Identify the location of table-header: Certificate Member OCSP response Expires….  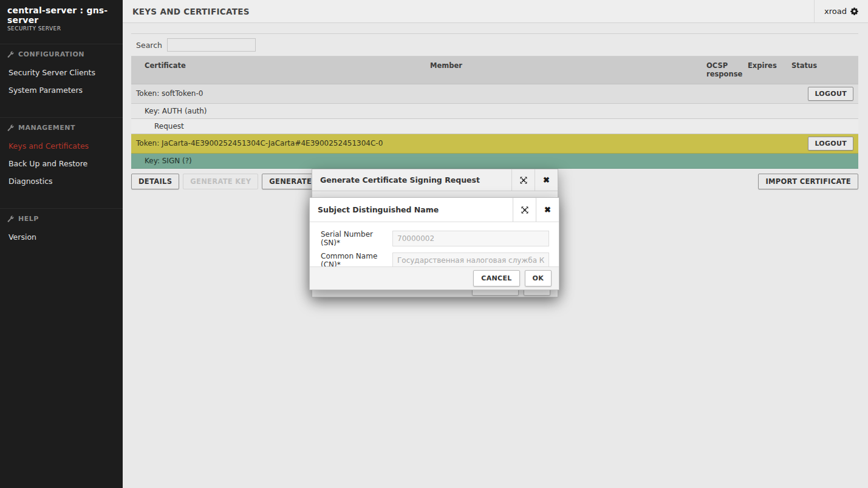
(494, 70).